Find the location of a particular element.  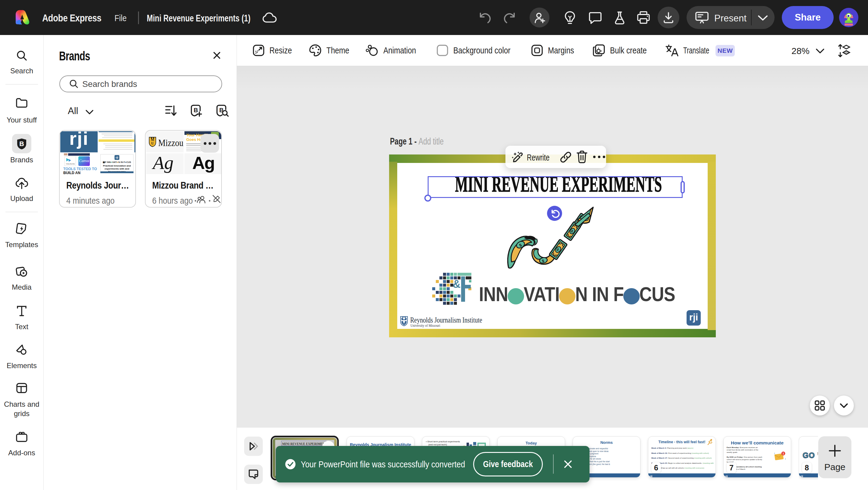

svg-text: Page is located at coordinates (835, 467).